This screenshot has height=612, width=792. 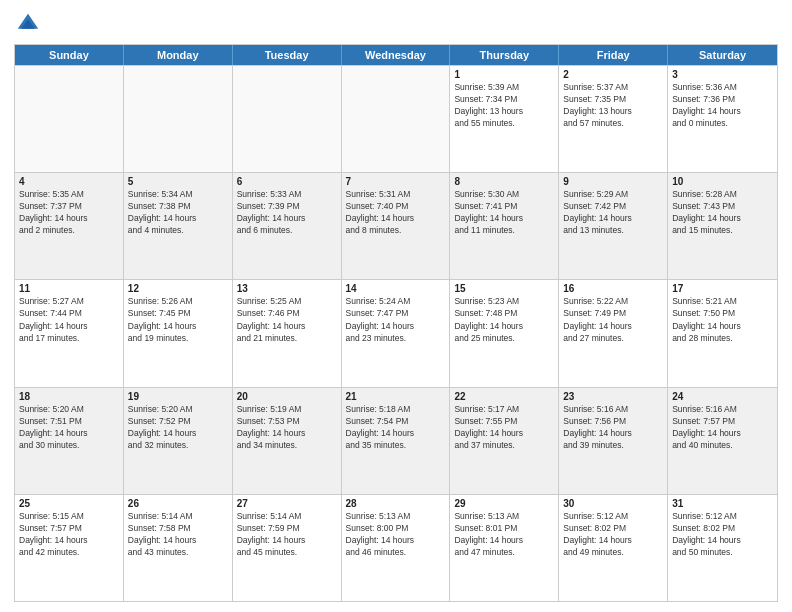 I want to click on day-cell-27: 27Sunrise: 5:14 AMSunset: 7:59 PMDayligh…, so click(x=288, y=548).